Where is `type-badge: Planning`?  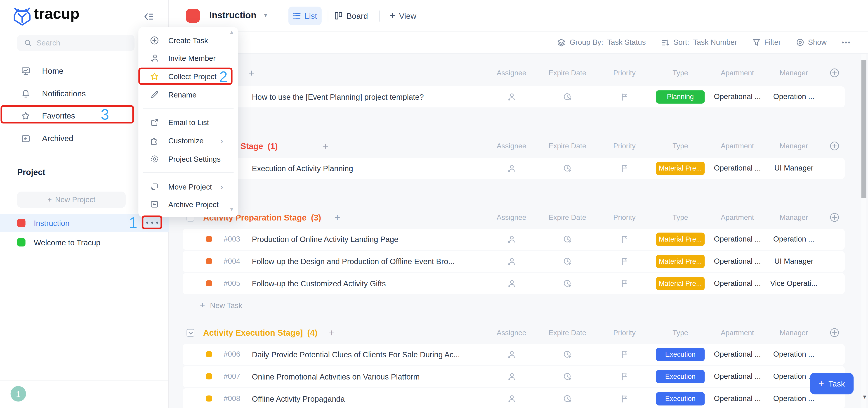 type-badge: Planning is located at coordinates (681, 97).